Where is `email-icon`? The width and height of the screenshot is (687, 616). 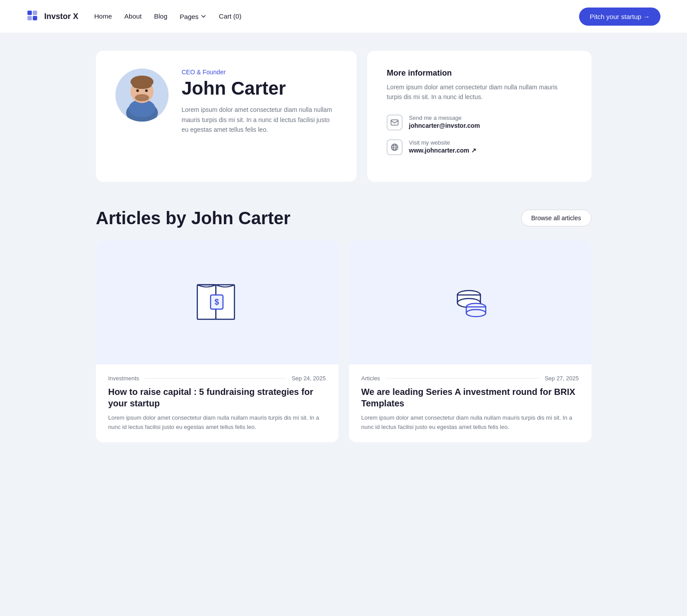 email-icon is located at coordinates (395, 122).